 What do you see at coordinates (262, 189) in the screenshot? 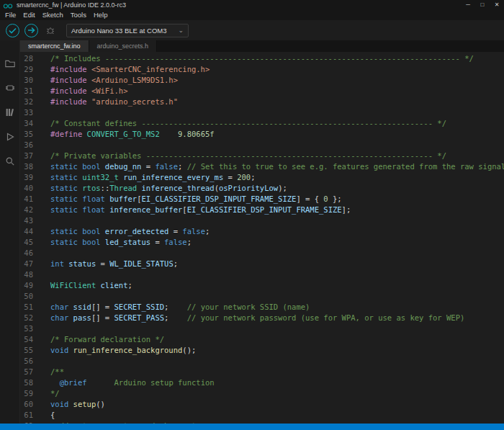
I see `code-line: 40static rtos::Thread inference_thread(o…` at bounding box center [262, 189].